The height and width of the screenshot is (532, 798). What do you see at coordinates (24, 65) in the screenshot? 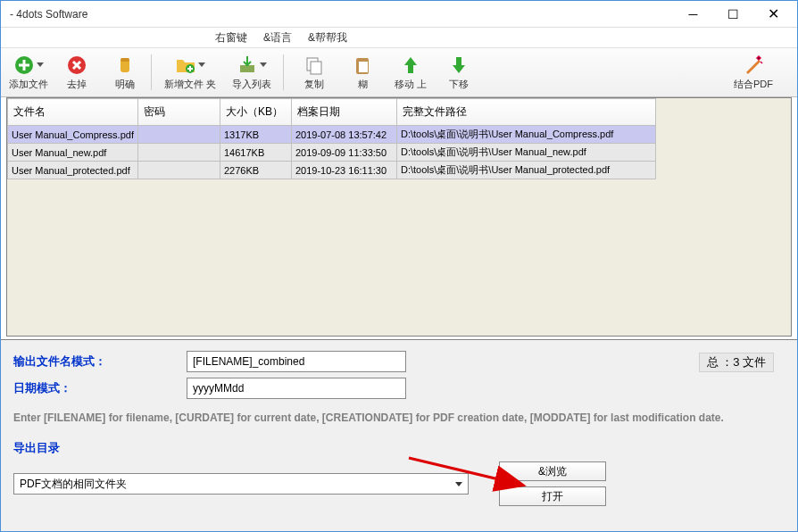
I see `add-icon` at bounding box center [24, 65].